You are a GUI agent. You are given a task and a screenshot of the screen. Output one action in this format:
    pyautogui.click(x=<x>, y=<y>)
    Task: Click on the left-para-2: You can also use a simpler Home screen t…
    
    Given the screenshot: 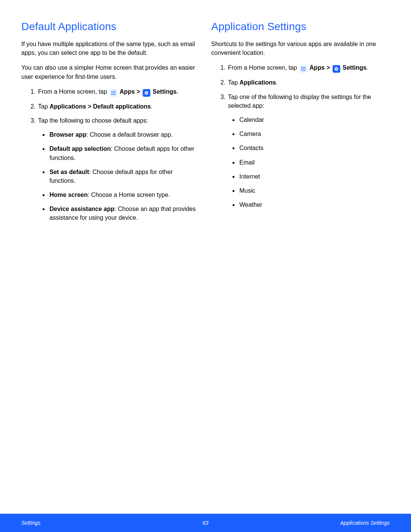 What is the action you would take?
    pyautogui.click(x=110, y=72)
    